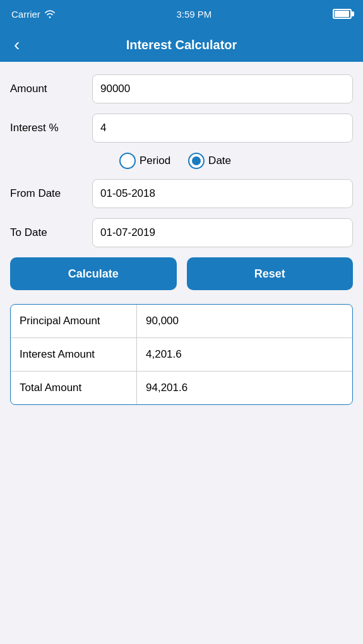 This screenshot has height=644, width=363. Describe the element at coordinates (93, 274) in the screenshot. I see `calculate-button: Calculate` at that location.